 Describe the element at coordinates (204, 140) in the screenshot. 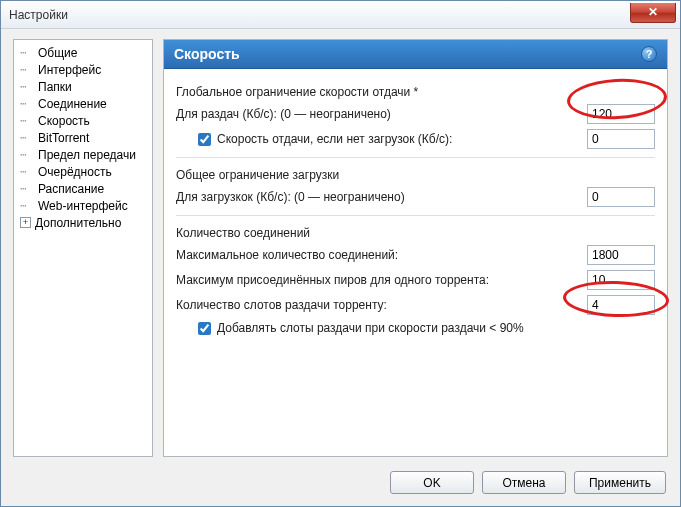

I see `alt-upload-checkbox` at that location.